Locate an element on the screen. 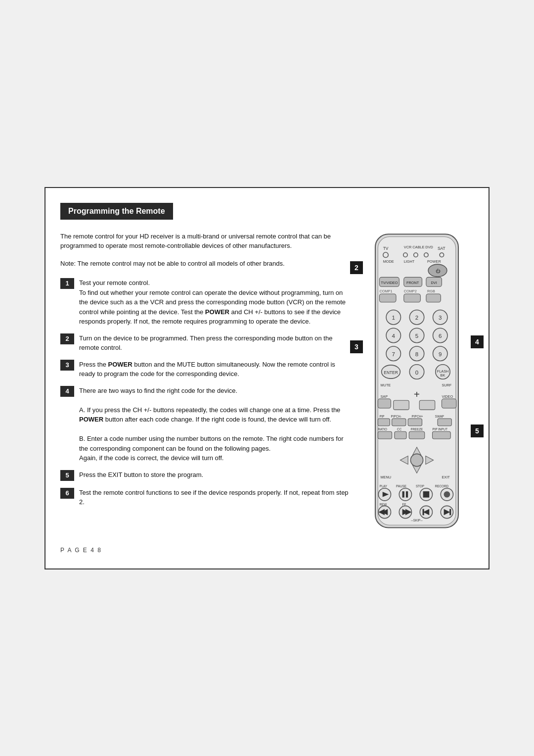 The height and width of the screenshot is (756, 534). step-number: 1 is located at coordinates (67, 284).